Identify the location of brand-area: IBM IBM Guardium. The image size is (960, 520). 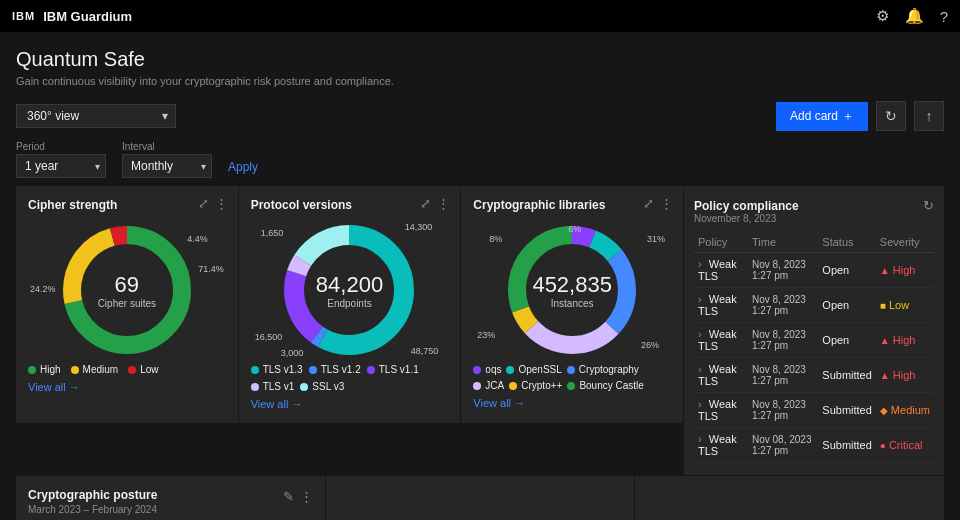
(72, 16).